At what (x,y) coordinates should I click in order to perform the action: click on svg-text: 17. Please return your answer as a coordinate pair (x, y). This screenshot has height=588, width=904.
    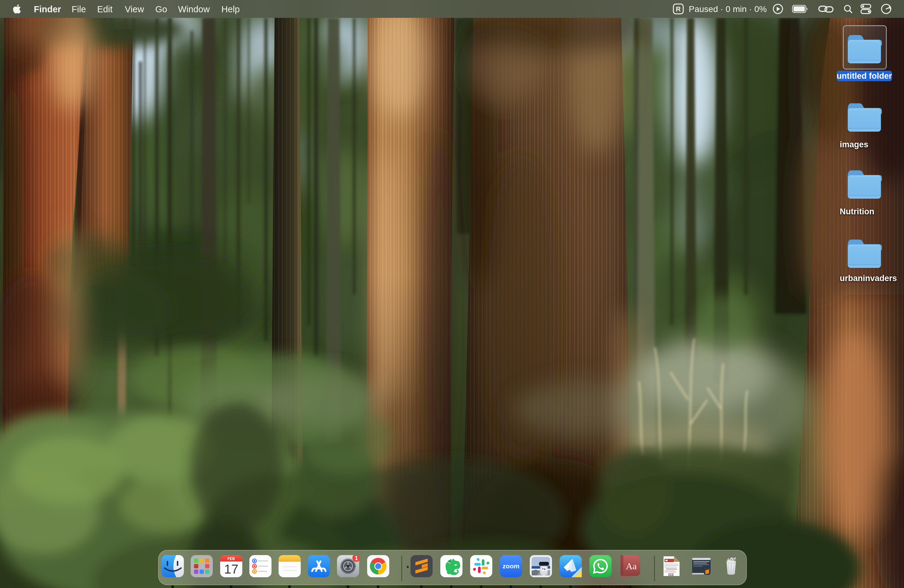
    Looking at the image, I should click on (231, 569).